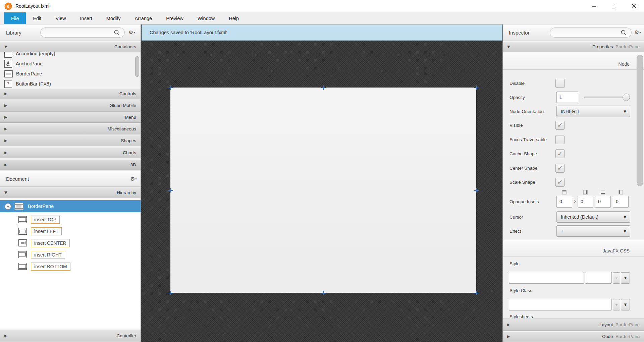  Describe the element at coordinates (625, 278) in the screenshot. I see `style-dropdown-button: ▼` at that location.